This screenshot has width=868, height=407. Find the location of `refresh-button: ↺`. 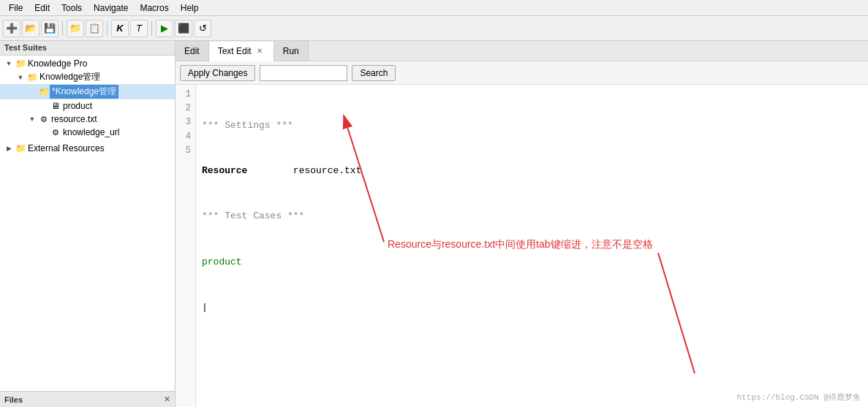

refresh-button: ↺ is located at coordinates (203, 28).